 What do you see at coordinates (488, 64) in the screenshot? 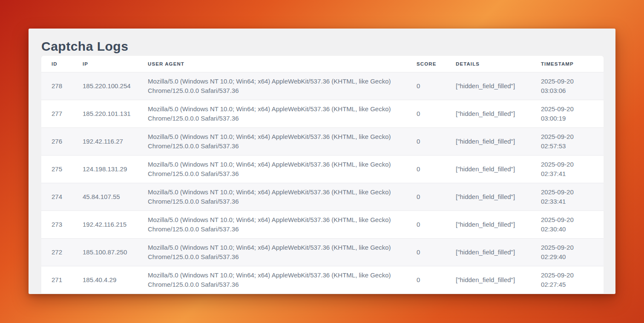
I see `col-header-details: DETAILS` at bounding box center [488, 64].